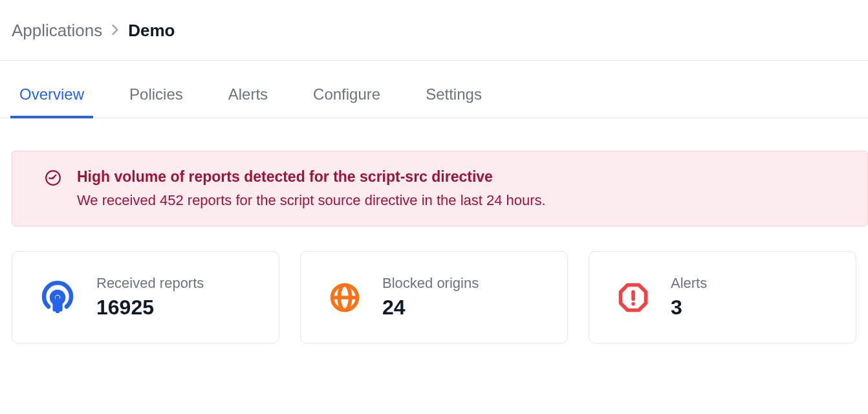 This screenshot has width=868, height=414. What do you see at coordinates (434, 98) in the screenshot?
I see `tabs: Overview Policies Alerts Configure Setti…` at bounding box center [434, 98].